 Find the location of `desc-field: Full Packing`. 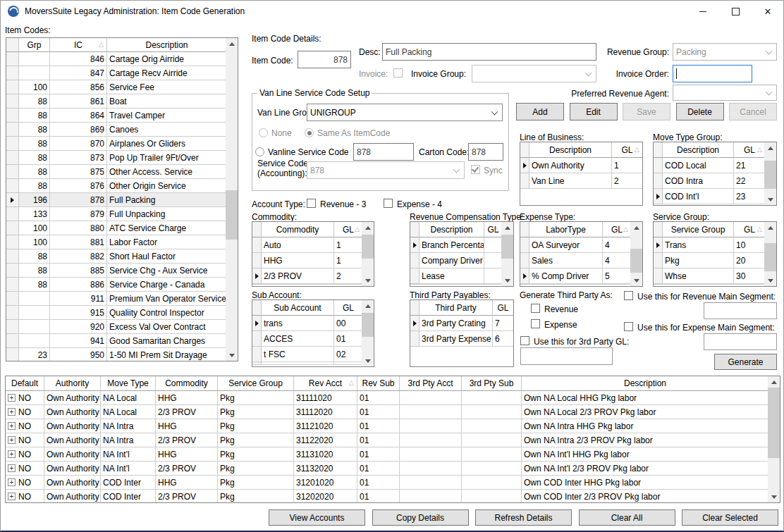

desc-field: Full Packing is located at coordinates (489, 52).